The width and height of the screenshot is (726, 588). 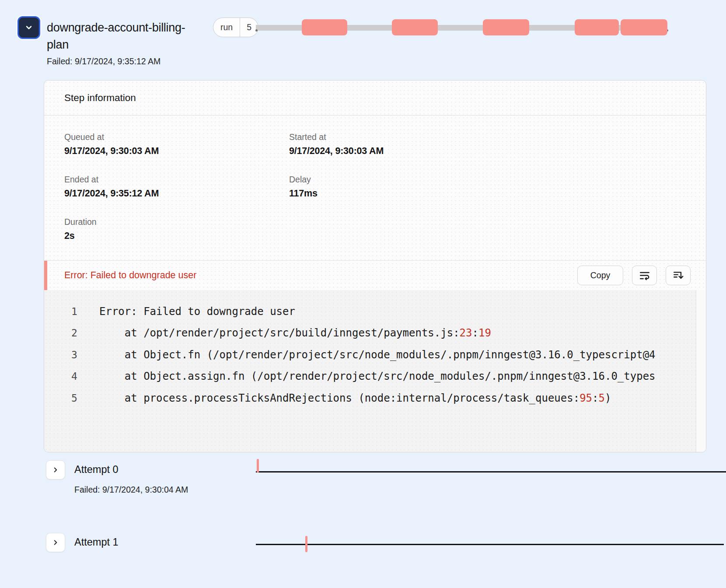 I want to click on field-delay: Delay 117ms, so click(x=487, y=187).